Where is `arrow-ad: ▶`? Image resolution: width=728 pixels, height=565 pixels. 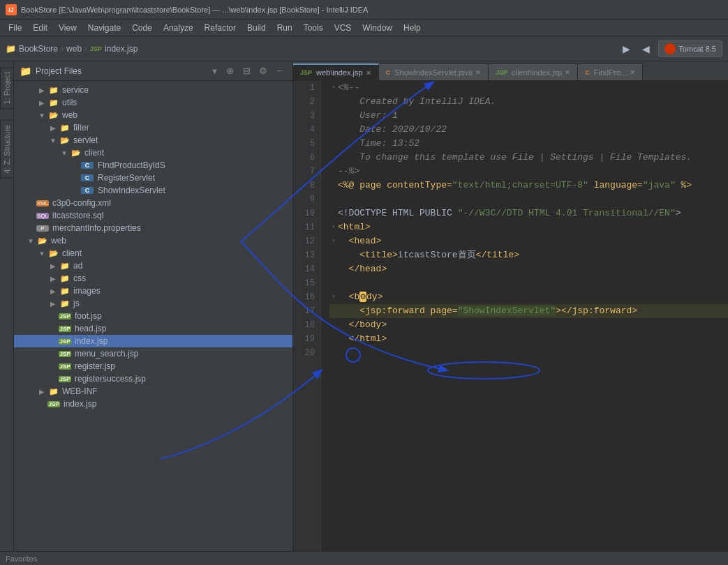 arrow-ad: ▶ is located at coordinates (53, 266).